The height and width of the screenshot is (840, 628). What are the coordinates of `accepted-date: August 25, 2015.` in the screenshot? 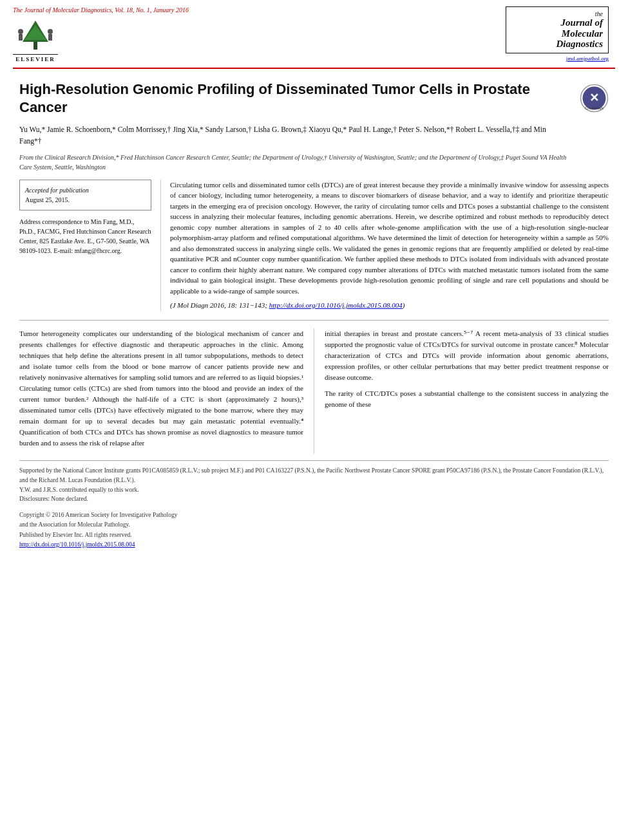 It's located at (48, 200).